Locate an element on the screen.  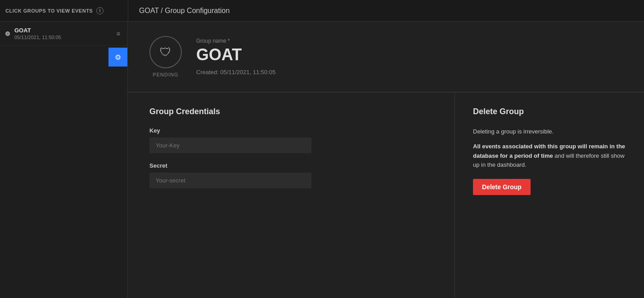
group-icon-circle: 🛡 is located at coordinates (166, 52).